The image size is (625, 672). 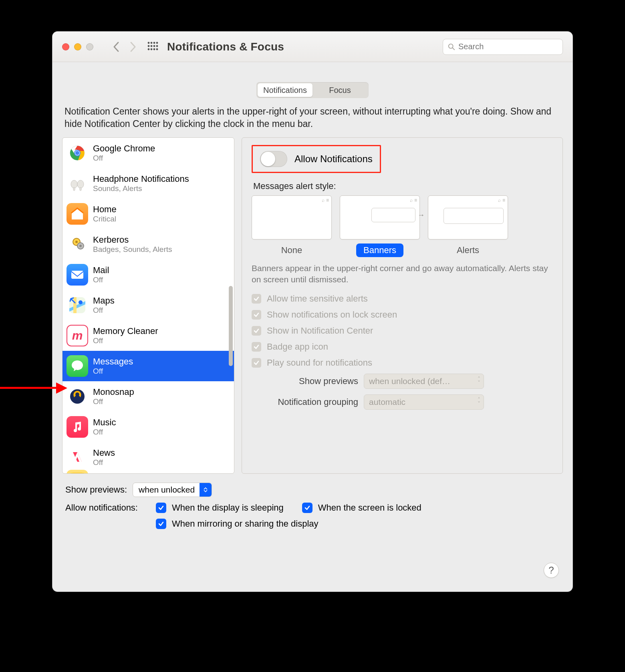 I want to click on label-sound: Play sound for notifications, so click(x=320, y=363).